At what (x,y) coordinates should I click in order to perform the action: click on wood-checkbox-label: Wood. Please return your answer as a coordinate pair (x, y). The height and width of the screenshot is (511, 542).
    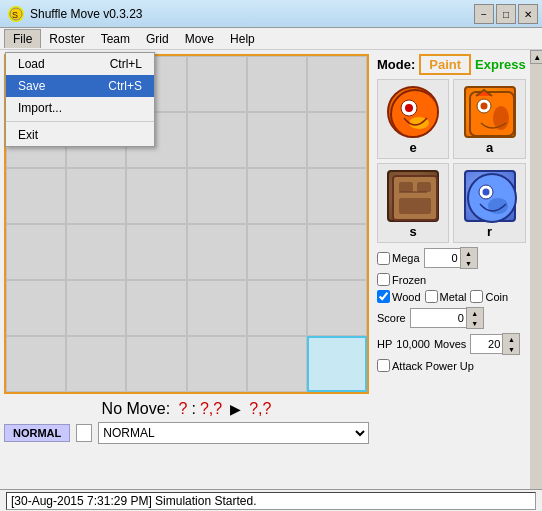
    Looking at the image, I should click on (399, 296).